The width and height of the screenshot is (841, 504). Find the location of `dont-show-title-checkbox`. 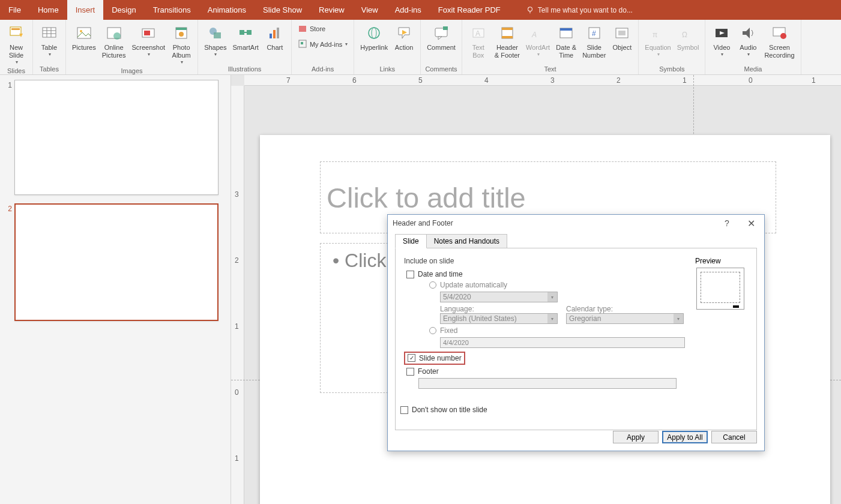

dont-show-title-checkbox is located at coordinates (405, 410).